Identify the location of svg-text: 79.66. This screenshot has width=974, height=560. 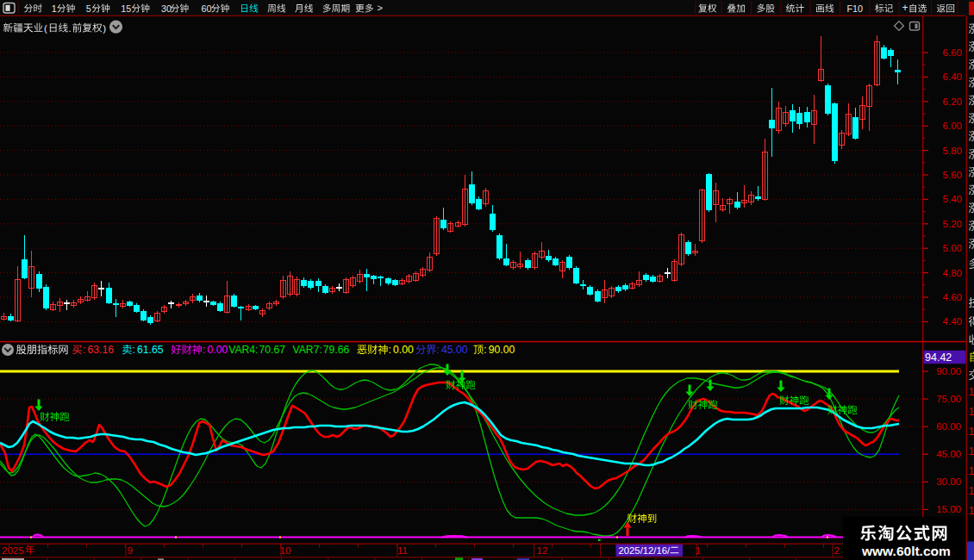
(336, 350).